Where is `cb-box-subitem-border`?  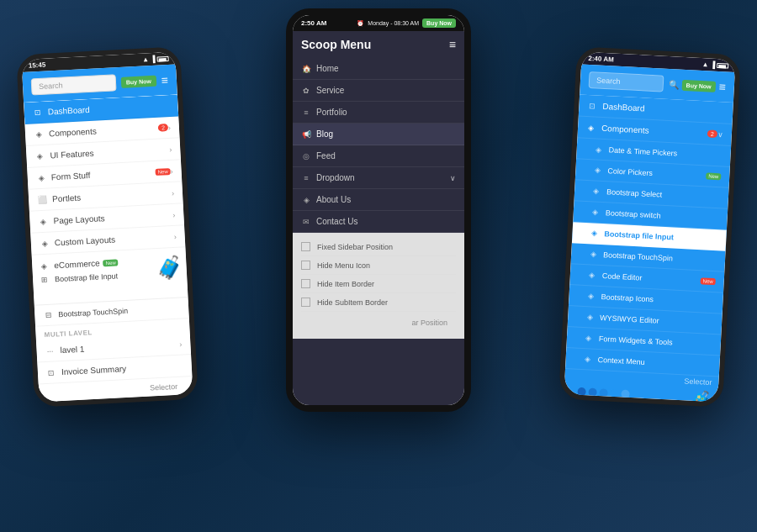
cb-box-subitem-border is located at coordinates (306, 303).